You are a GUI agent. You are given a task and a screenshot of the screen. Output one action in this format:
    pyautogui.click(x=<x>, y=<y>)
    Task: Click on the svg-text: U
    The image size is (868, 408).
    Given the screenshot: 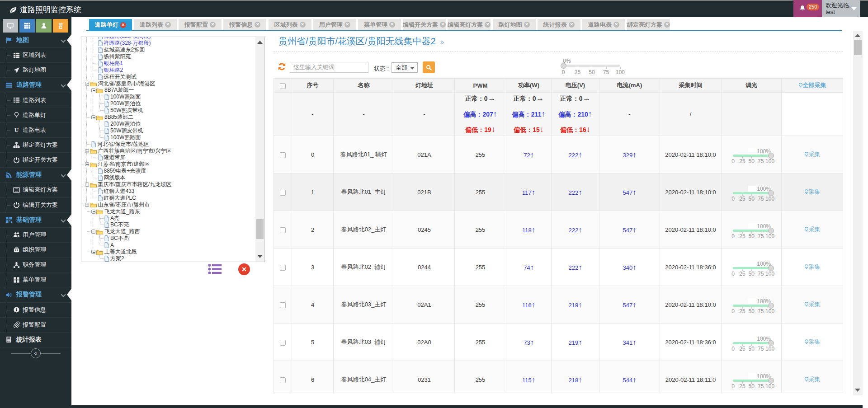 What is the action you would take?
    pyautogui.click(x=16, y=130)
    